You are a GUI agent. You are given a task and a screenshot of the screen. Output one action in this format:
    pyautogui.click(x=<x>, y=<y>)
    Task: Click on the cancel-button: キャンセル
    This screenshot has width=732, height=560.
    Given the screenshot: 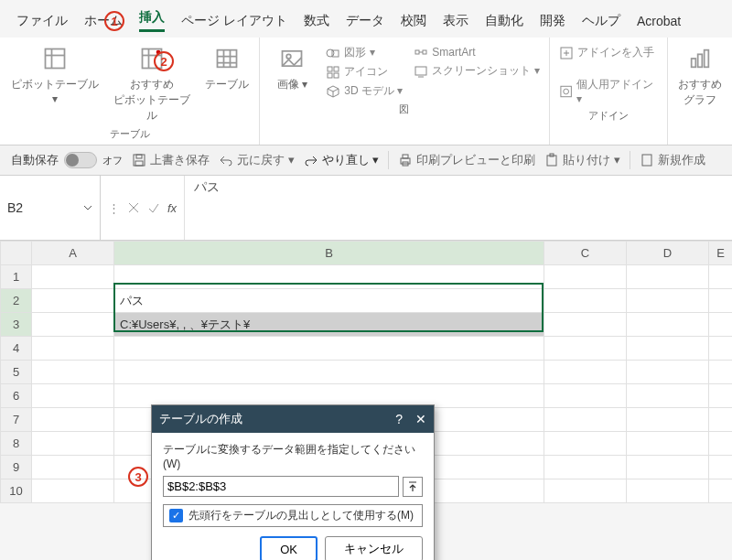 What is the action you would take?
    pyautogui.click(x=373, y=548)
    